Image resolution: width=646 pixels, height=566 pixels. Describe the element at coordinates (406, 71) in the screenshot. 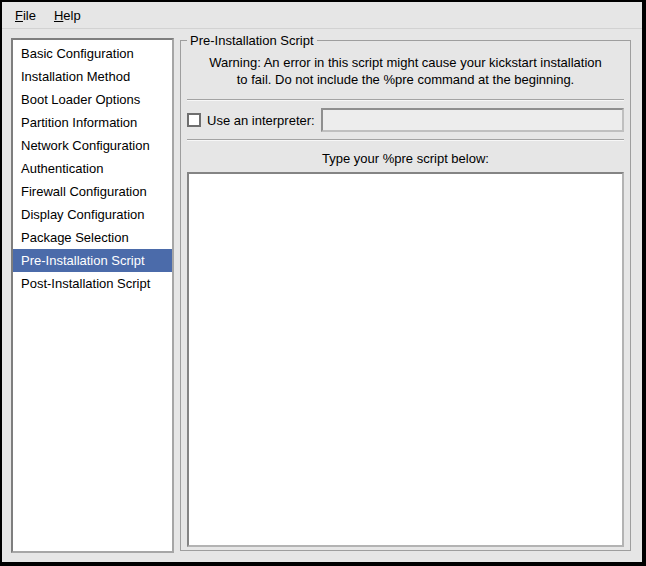

I see `warning-text: Warning: An error in this script might c…` at that location.